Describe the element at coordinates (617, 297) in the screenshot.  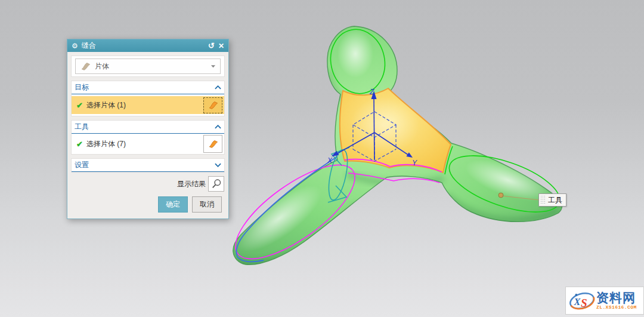
I see `watermark-site-name: 资料网` at that location.